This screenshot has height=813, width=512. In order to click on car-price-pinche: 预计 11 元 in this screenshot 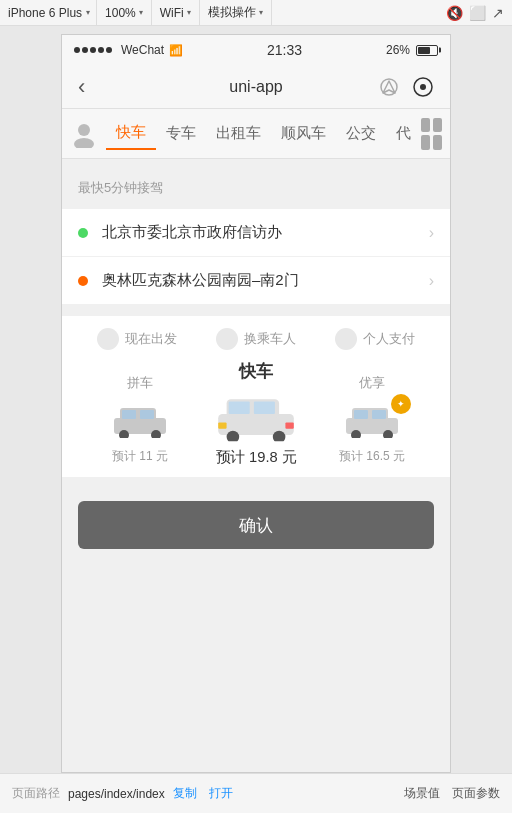, I will do `click(140, 456)`.